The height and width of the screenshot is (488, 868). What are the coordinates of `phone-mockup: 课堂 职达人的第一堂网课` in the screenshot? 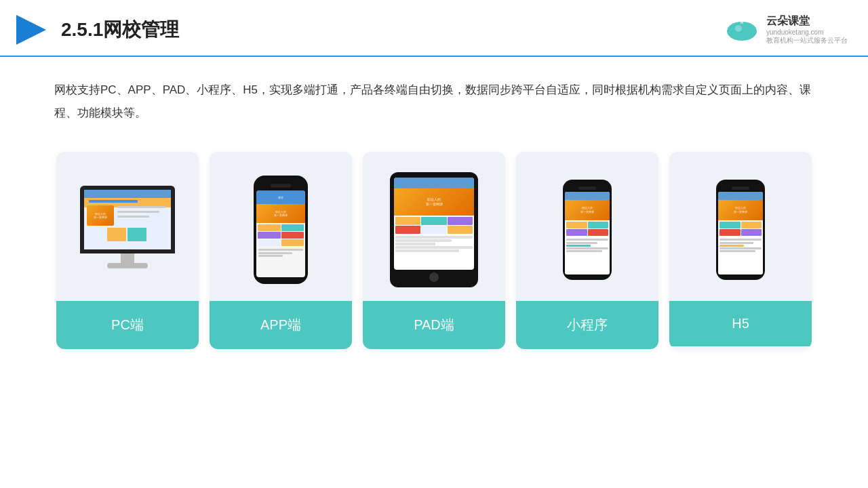 It's located at (281, 230).